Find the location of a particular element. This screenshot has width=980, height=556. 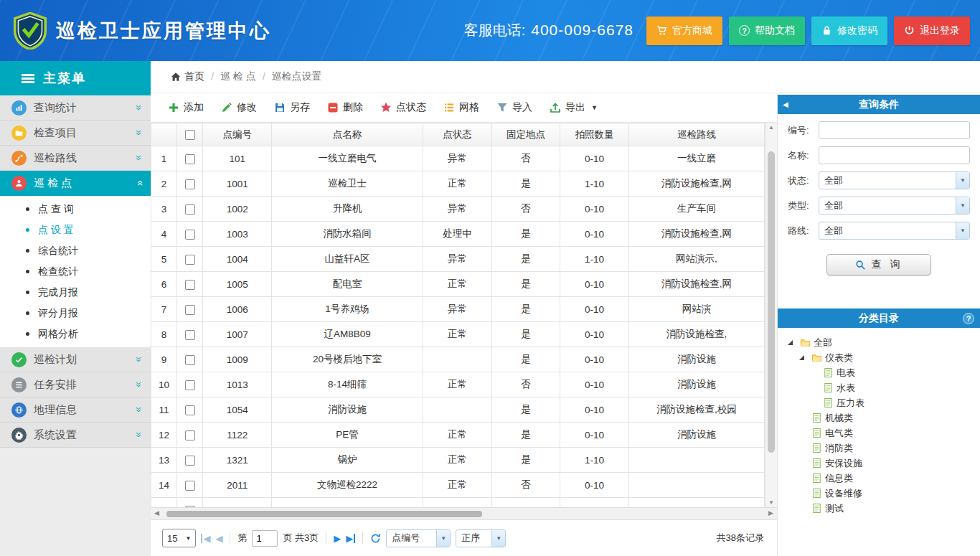

submenu-item-comprehensive-stats: 综合统计 is located at coordinates (75, 251).